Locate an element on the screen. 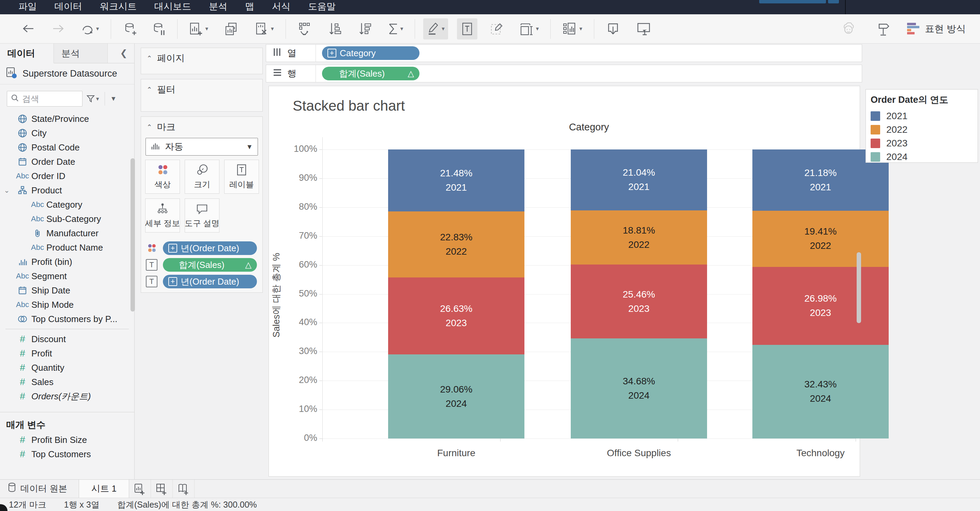  menu-item-데이터: 데이터 is located at coordinates (68, 6).